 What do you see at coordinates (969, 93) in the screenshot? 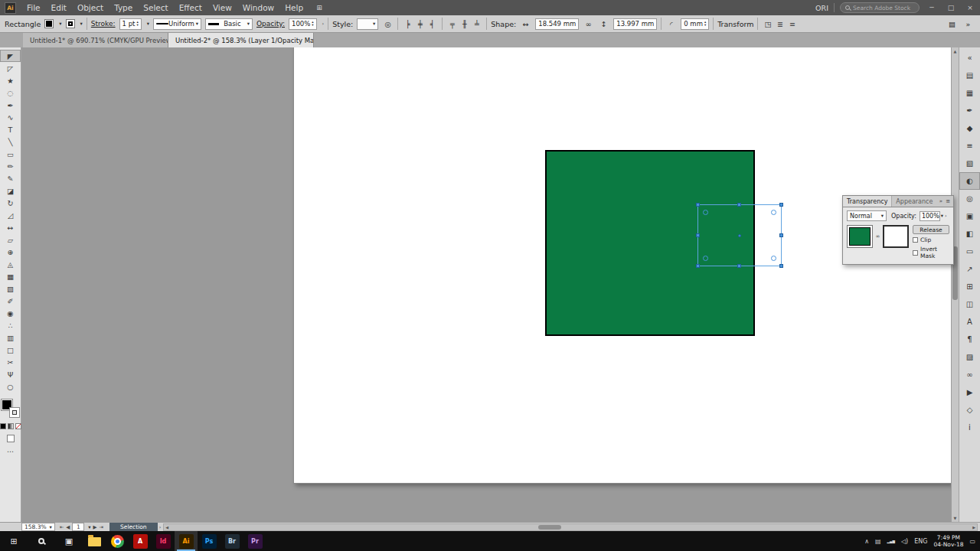
I see `swatches-panel-icon: ▦` at bounding box center [969, 93].